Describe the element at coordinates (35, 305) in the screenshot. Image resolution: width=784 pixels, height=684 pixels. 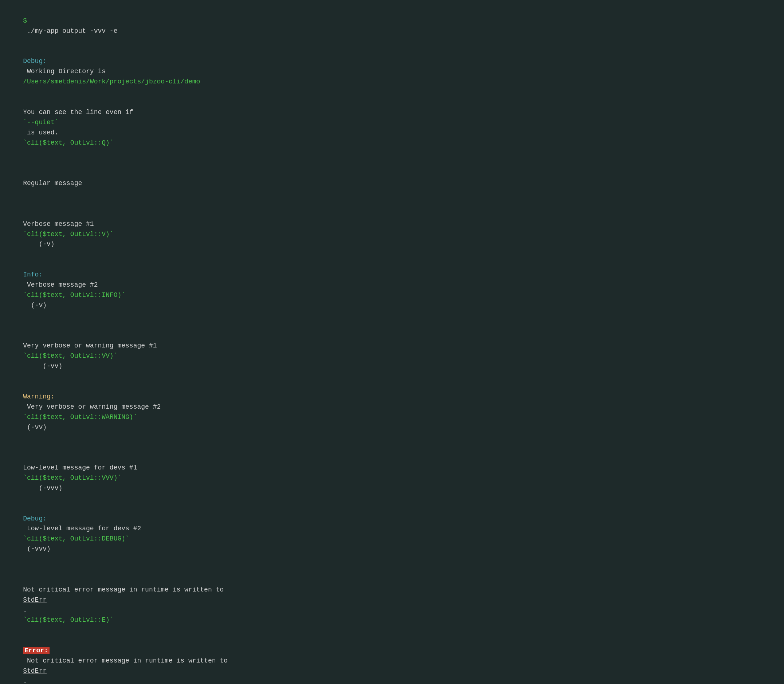
I see `info-note: (-v)` at that location.